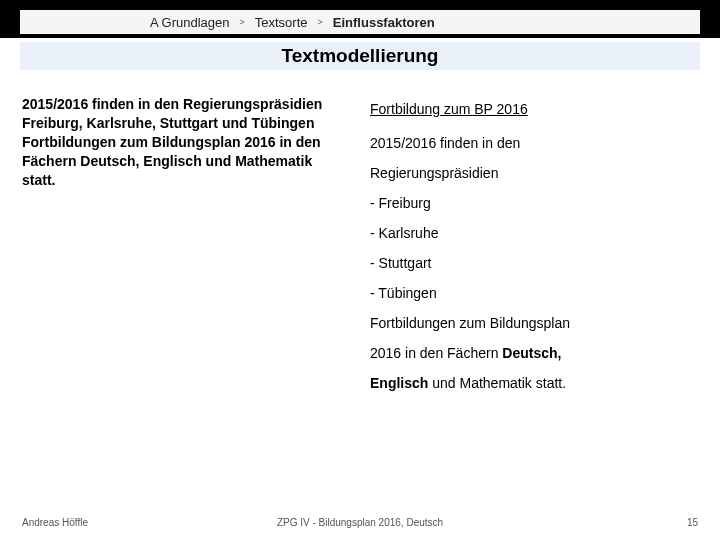 The width and height of the screenshot is (720, 540). Describe the element at coordinates (534, 293) in the screenshot. I see `right-bullet: - Tübingen` at that location.